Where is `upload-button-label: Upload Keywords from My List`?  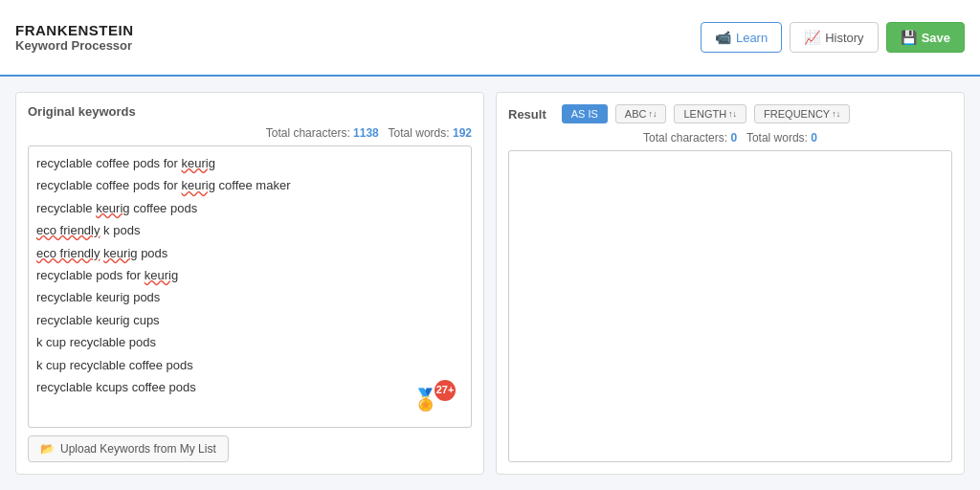 upload-button-label: Upload Keywords from My List is located at coordinates (138, 449).